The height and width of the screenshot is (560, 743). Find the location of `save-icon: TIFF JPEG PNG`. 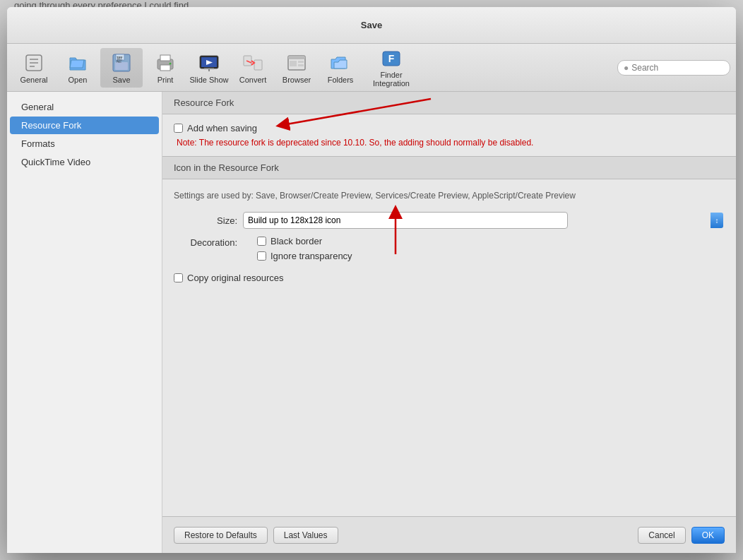

save-icon: TIFF JPEG PNG is located at coordinates (121, 63).